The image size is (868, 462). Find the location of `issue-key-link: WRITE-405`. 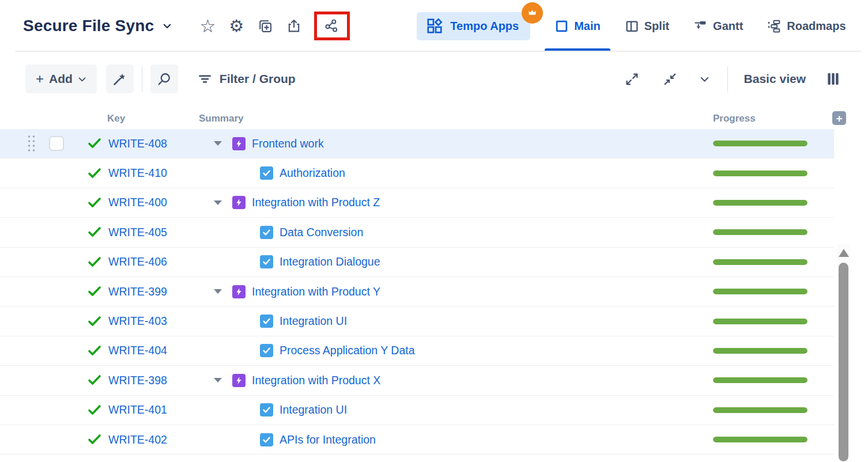

issue-key-link: WRITE-405 is located at coordinates (138, 233).